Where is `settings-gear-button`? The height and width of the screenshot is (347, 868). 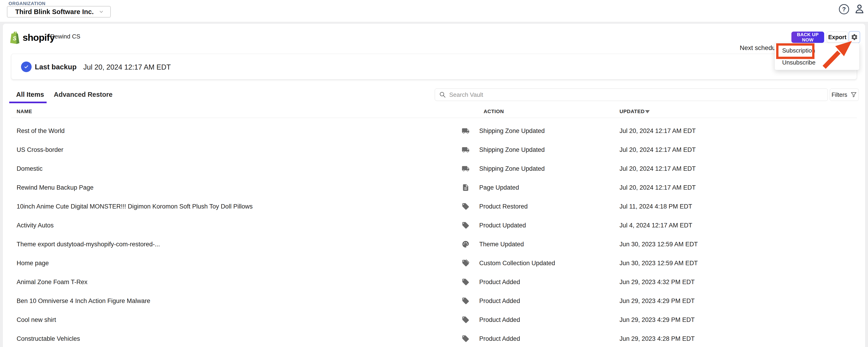
settings-gear-button is located at coordinates (855, 37).